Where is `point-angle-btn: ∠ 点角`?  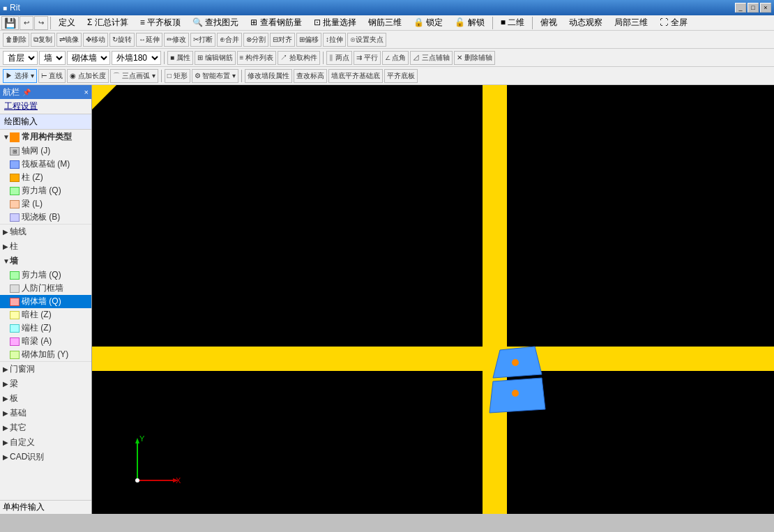 point-angle-btn: ∠ 点角 is located at coordinates (396, 58).